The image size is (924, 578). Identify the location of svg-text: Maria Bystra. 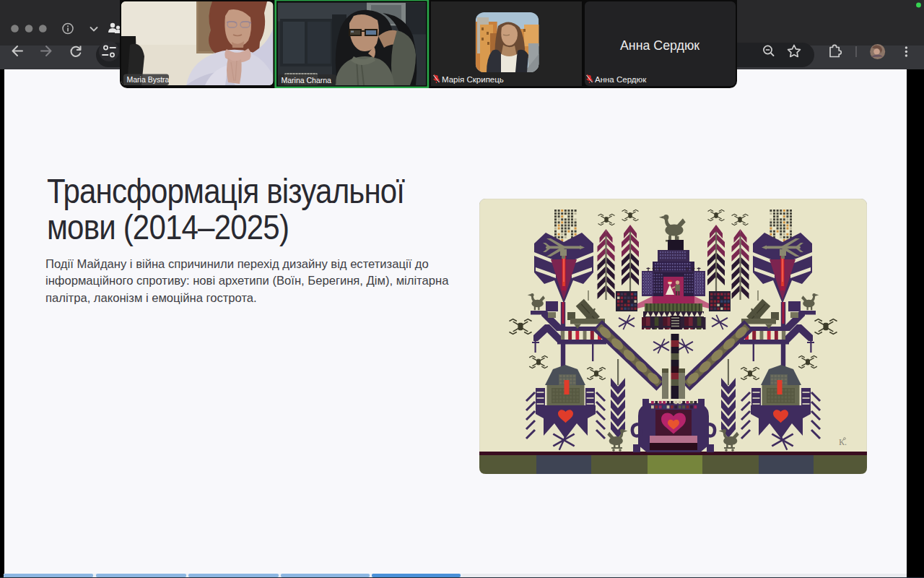
(149, 79).